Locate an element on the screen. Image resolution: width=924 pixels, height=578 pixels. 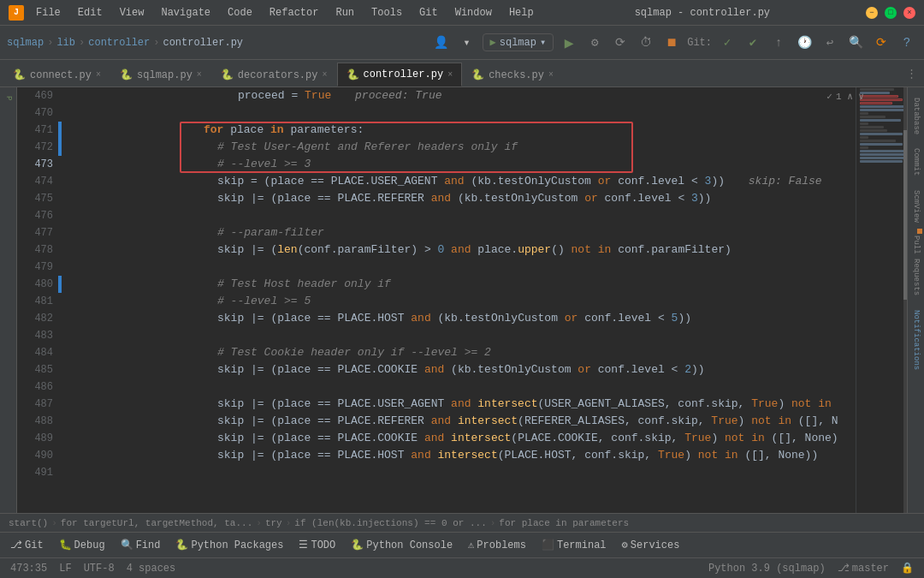
services-icon: ⚙ is located at coordinates (625, 545).